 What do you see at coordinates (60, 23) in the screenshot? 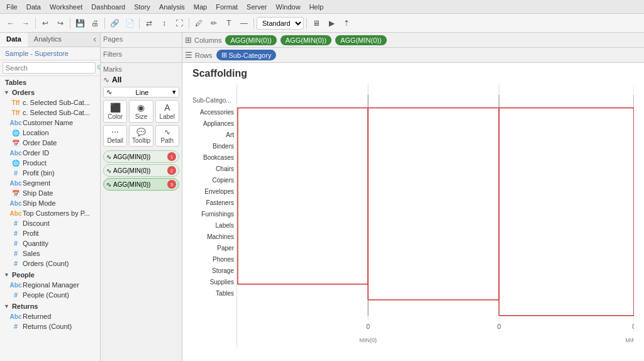
I see `toolbar-redo: ↪` at bounding box center [60, 23].